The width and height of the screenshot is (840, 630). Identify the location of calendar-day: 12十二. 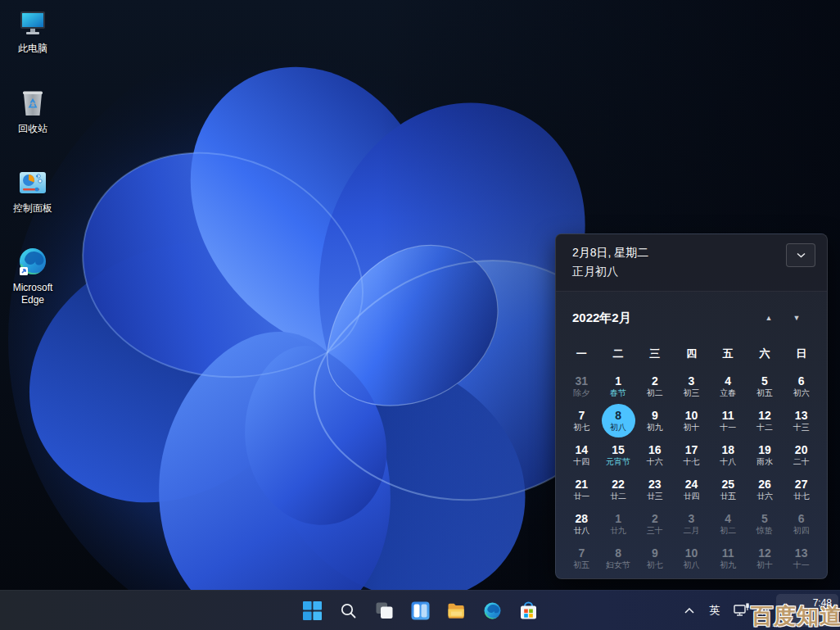
(765, 420).